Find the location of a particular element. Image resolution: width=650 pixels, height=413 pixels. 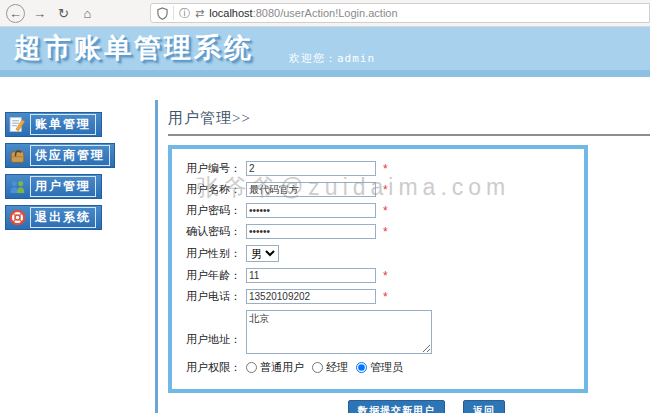

home-icon: ⌂ is located at coordinates (88, 14).